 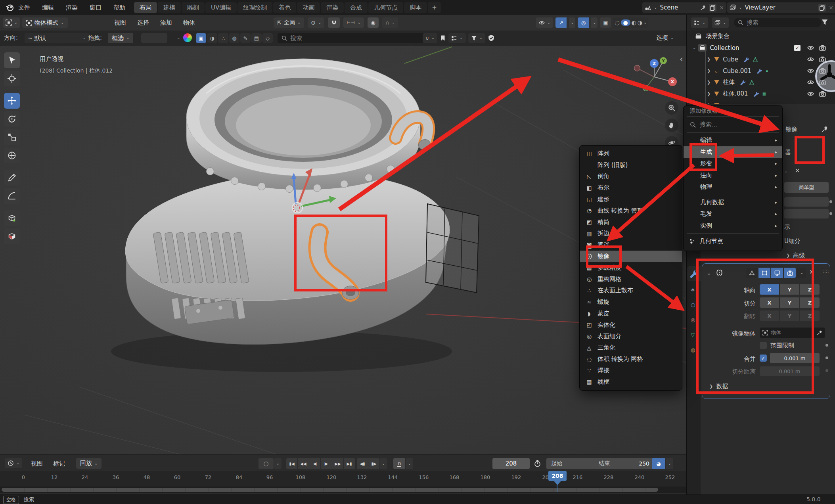 I want to click on proportional-falloff-dropdown: ∩⌄, so click(x=390, y=23).